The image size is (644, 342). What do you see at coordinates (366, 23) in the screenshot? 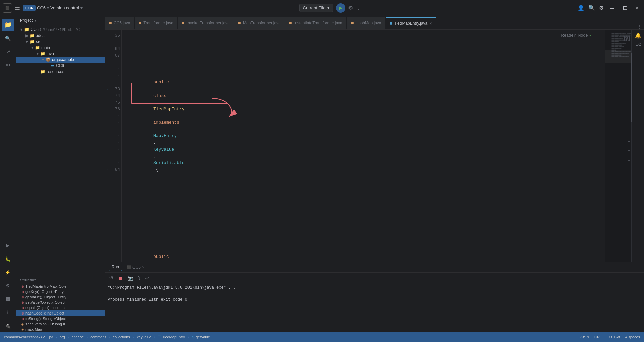
I see `tab-hashmap: HashMap.java` at bounding box center [366, 23].